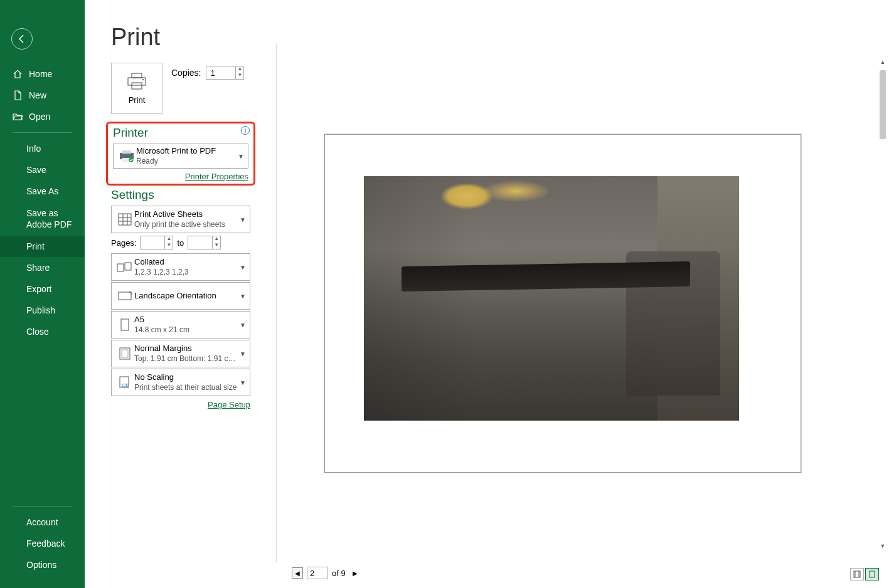 The height and width of the screenshot is (588, 889). I want to click on margins-dropdown: Normal Margins Top: 1.91 cm Bottom: 1.91…, so click(181, 354).